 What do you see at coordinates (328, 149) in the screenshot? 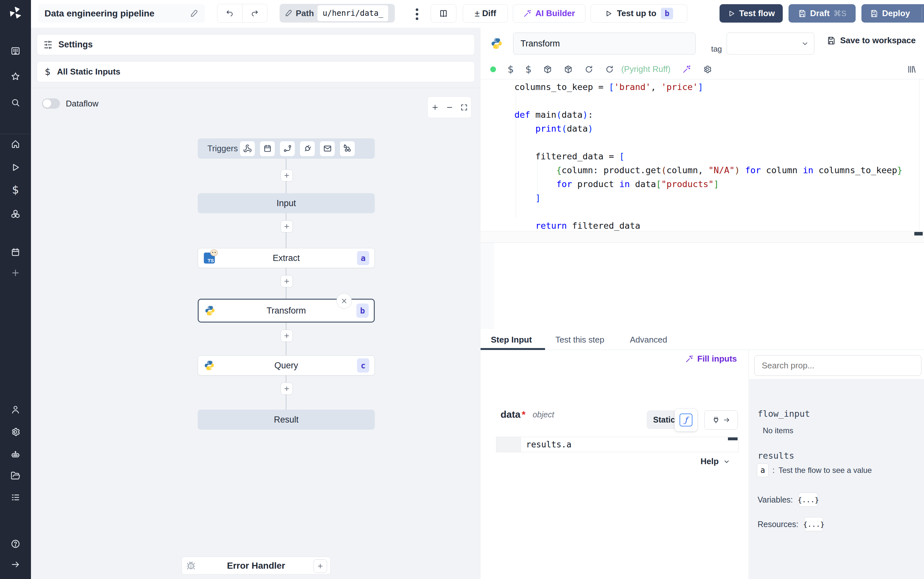
I see `email-trigger-icon` at bounding box center [328, 149].